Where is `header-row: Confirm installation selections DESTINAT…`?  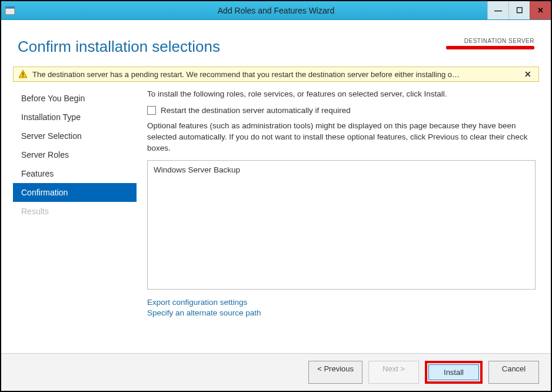
header-row: Confirm installation selections DESTINAT… is located at coordinates (276, 41).